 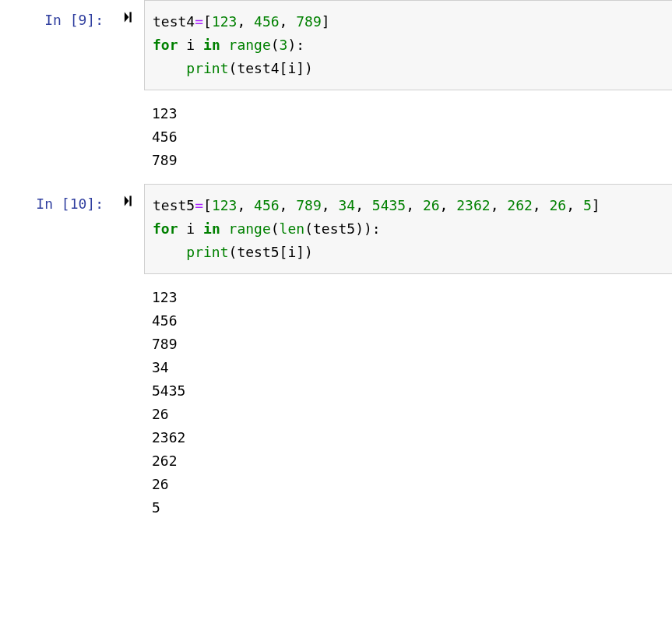 What do you see at coordinates (336, 45) in the screenshot?
I see `code-cell: In [9]: test4=[123, 456, 789] for i in r…` at bounding box center [336, 45].